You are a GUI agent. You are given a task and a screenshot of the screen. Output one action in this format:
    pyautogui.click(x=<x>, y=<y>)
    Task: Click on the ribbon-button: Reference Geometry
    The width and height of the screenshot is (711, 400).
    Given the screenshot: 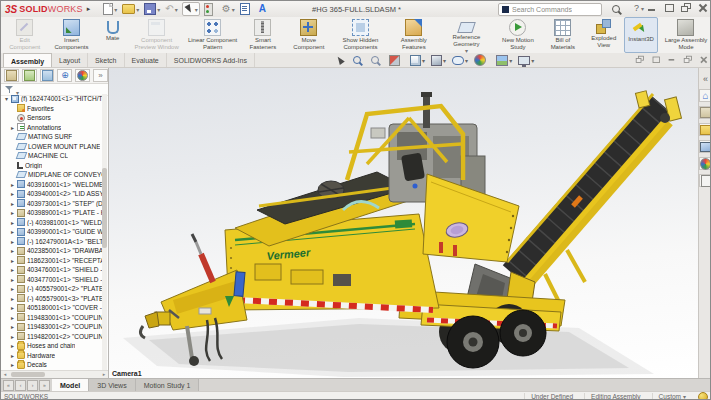 What is the action you would take?
    pyautogui.click(x=466, y=35)
    